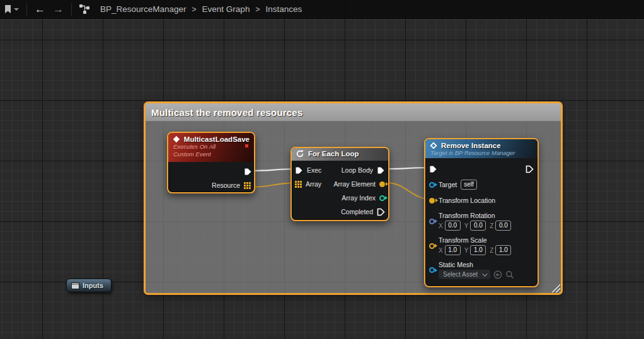  Describe the element at coordinates (503, 226) in the screenshot. I see `rotation-z-input: 0.0` at that location.